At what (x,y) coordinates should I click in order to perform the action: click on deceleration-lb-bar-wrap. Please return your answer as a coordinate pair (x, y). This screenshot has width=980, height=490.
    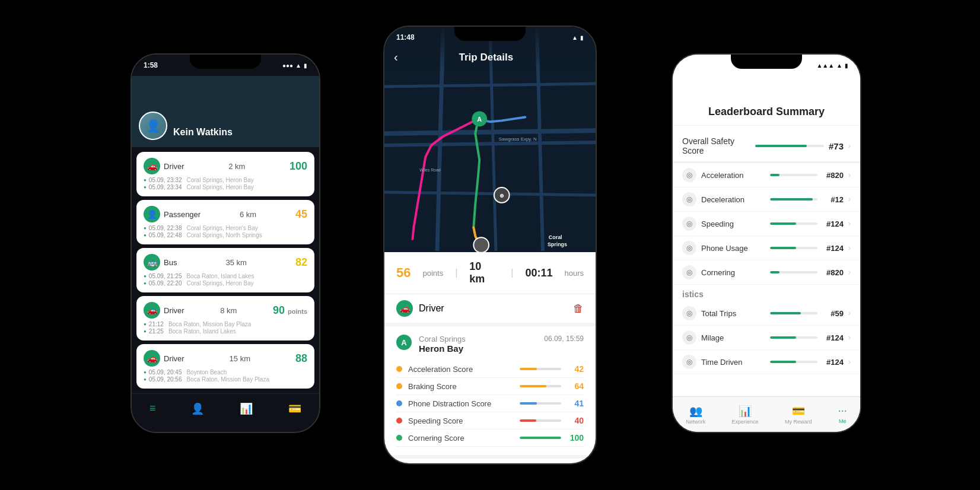
    Looking at the image, I should click on (794, 199).